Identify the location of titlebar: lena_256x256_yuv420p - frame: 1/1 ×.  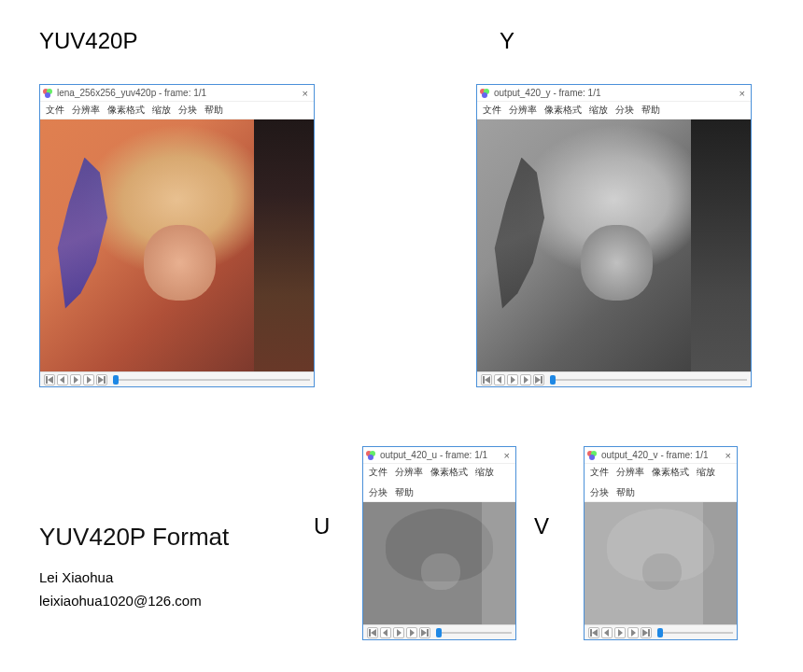
(177, 93).